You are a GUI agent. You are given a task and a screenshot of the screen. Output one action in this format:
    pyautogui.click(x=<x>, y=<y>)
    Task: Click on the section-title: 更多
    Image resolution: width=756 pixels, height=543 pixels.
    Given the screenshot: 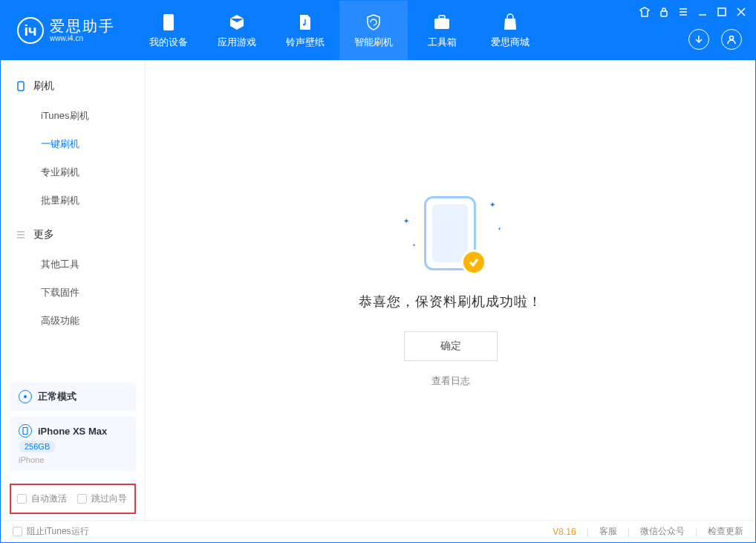 What is the action you would take?
    pyautogui.click(x=44, y=235)
    